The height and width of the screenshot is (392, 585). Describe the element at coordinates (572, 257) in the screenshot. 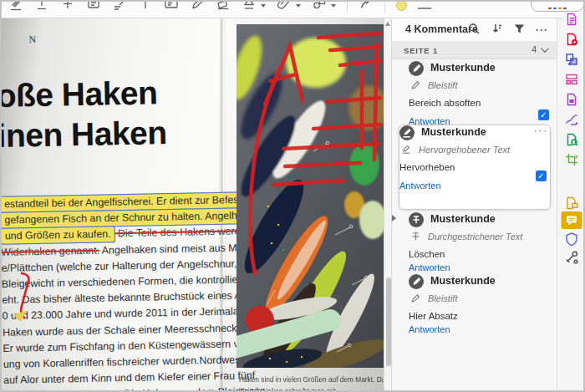

I see `more-tools-icon` at that location.